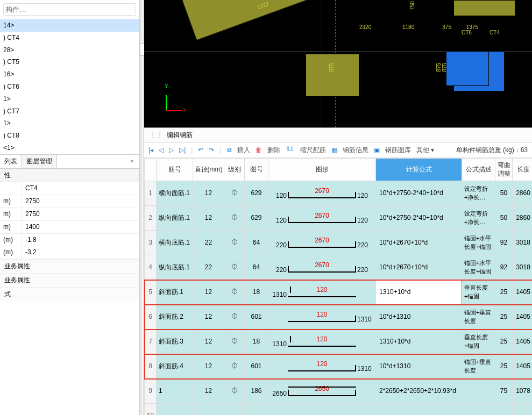  I want to click on row-index: 1, so click(151, 194).